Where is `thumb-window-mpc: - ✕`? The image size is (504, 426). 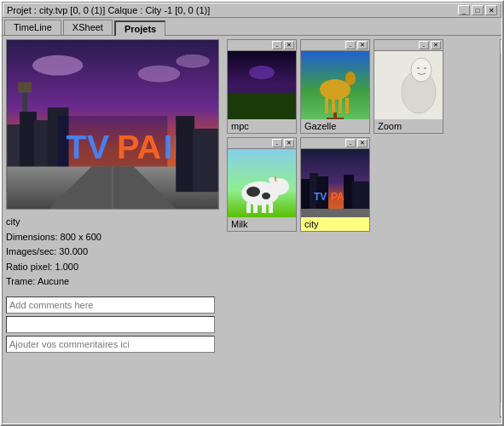
thumb-window-mpc: - ✕ is located at coordinates (262, 87).